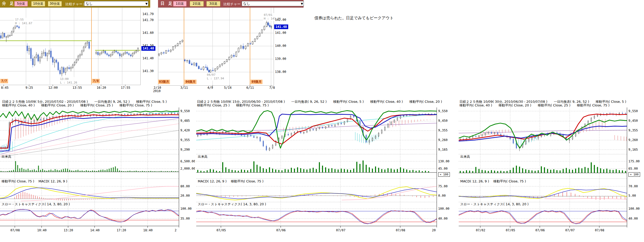 The image size is (644, 242). Describe the element at coordinates (444, 174) in the screenshot. I see `chart2-volume-scale-badge: × 100` at that location.